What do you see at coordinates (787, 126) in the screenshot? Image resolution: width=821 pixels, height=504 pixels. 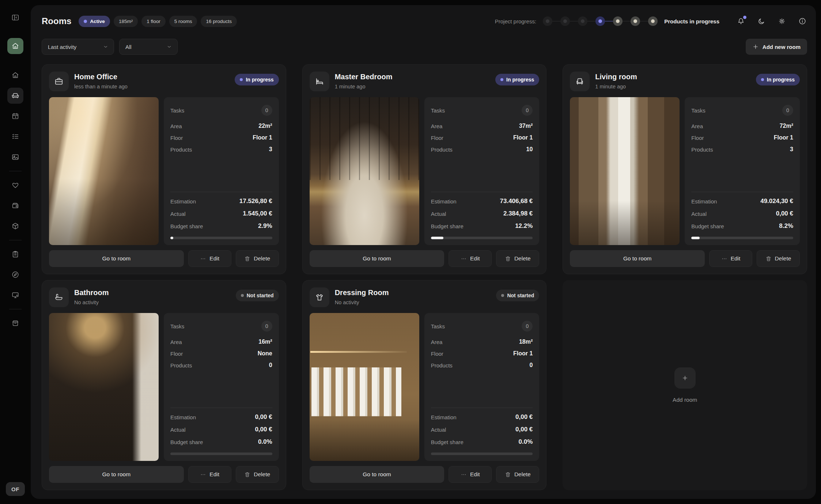 I see `area-value: 72m²` at bounding box center [787, 126].